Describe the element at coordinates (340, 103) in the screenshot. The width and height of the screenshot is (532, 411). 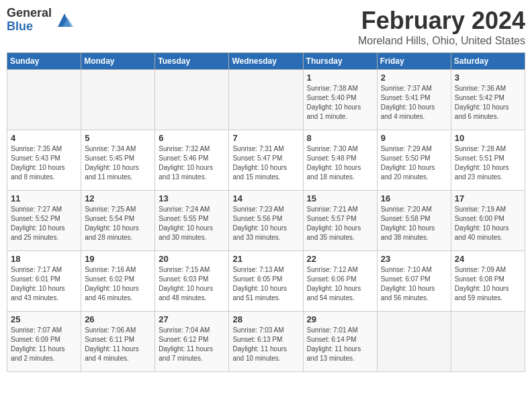
I see `day-info: Sunrise: 7:38 AM Sunset: 5:40 PM Dayligh…` at that location.